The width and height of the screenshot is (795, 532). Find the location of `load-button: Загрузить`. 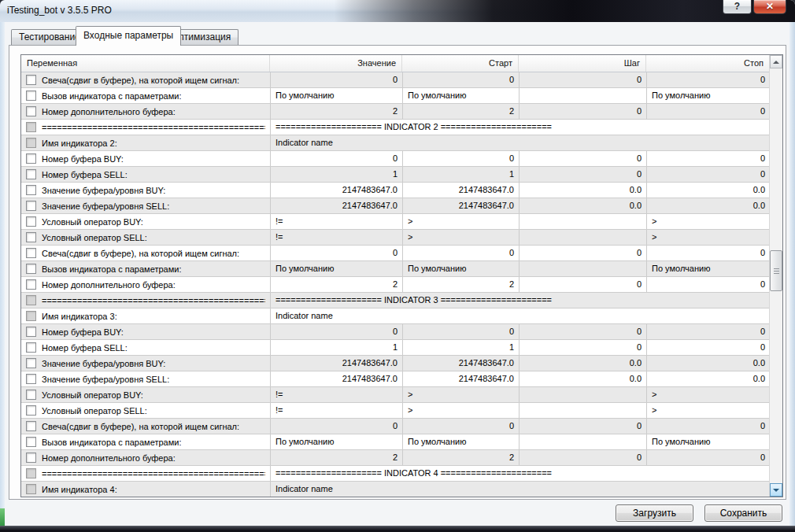

load-button: Загрузить is located at coordinates (655, 513).